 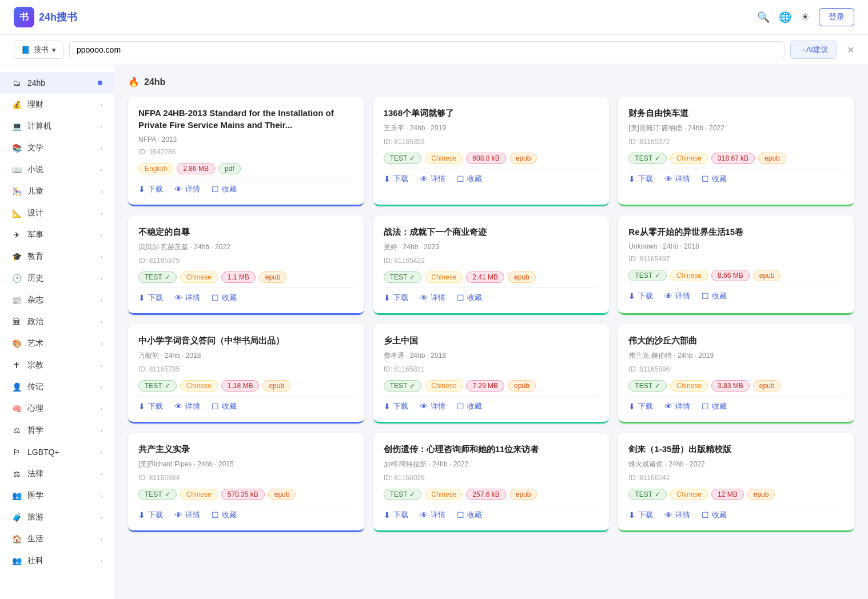 What do you see at coordinates (57, 452) in the screenshot?
I see `sidebar-item-lgbtq: 🏳 LGBTQ+ ›` at bounding box center [57, 452].